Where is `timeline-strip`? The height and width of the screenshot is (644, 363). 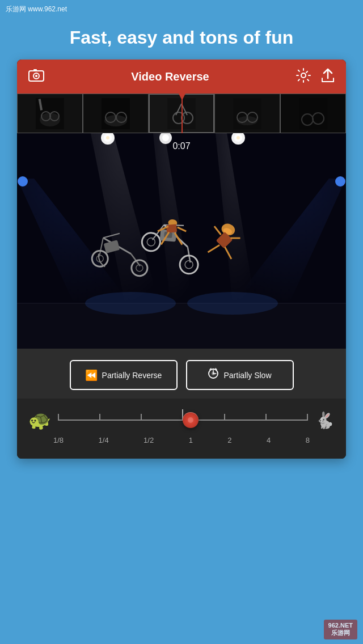
timeline-strip is located at coordinates (182, 113).